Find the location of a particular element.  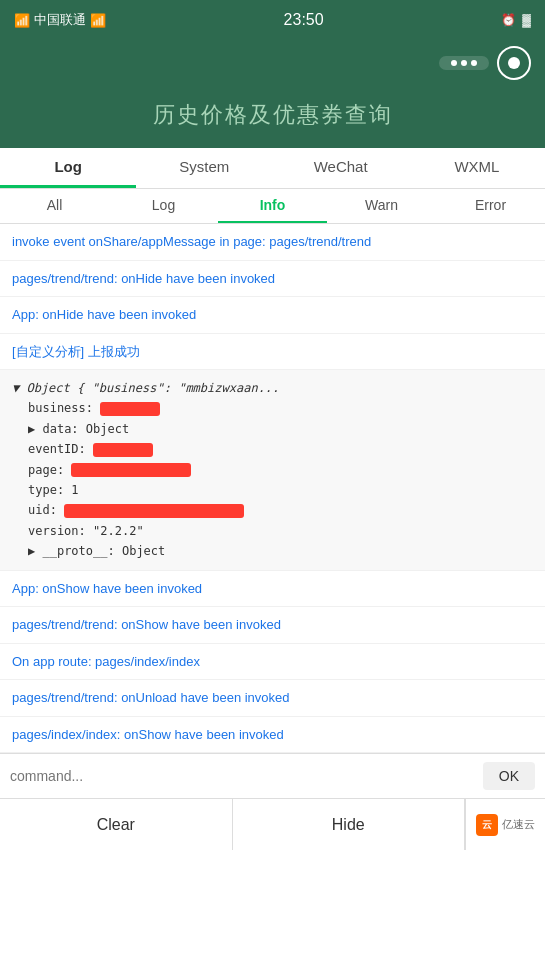

obj-field-proto: ▶ __proto__: Object is located at coordinates (272, 551).